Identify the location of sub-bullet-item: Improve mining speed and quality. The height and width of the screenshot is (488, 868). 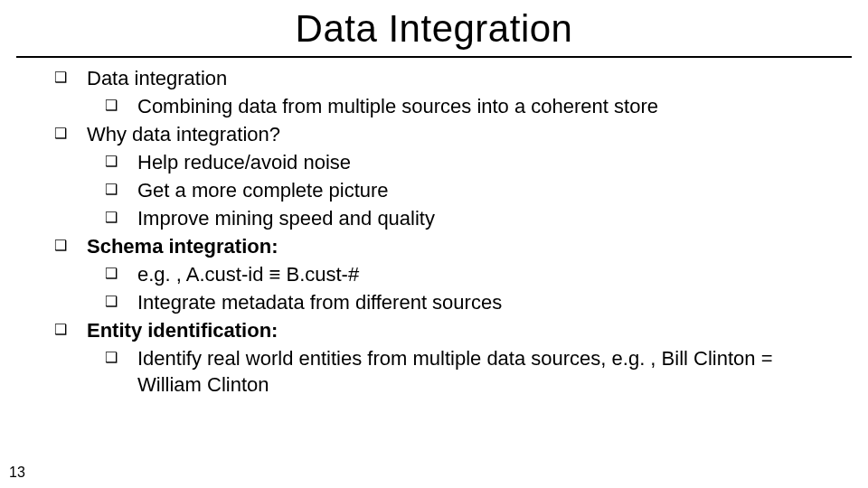
(459, 219).